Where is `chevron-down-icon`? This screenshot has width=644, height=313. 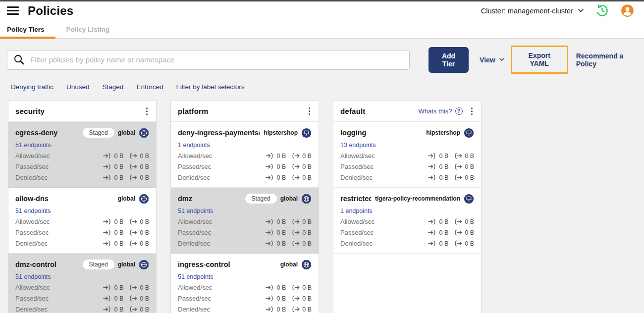
chevron-down-icon is located at coordinates (581, 11).